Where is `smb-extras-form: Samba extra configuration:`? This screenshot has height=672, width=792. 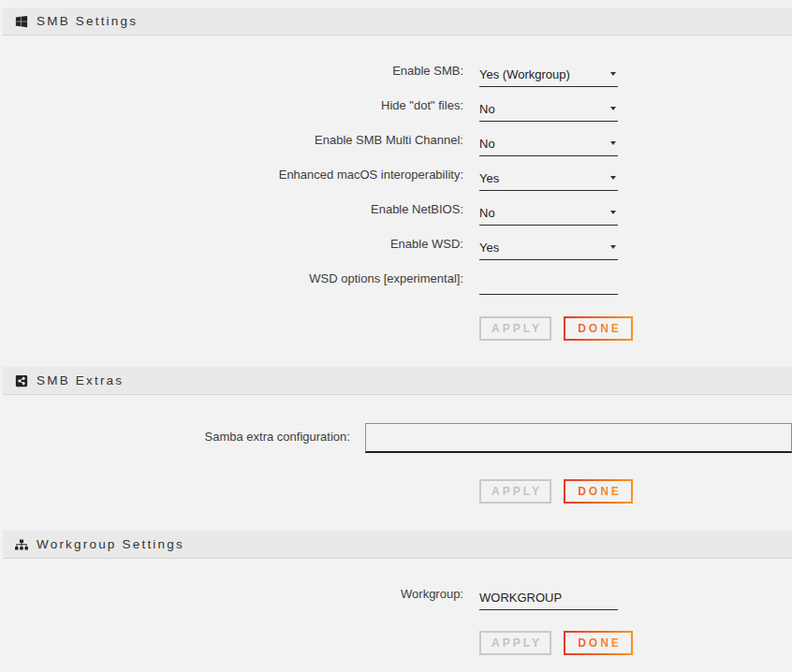 smb-extras-form: Samba extra configuration: is located at coordinates (396, 438).